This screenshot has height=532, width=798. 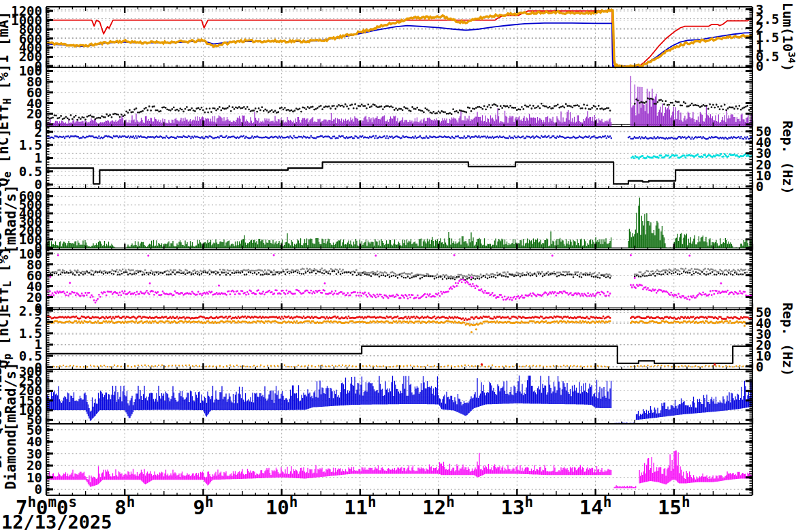 I want to click on series-effl-magenta-dots, so click(x=399, y=291).